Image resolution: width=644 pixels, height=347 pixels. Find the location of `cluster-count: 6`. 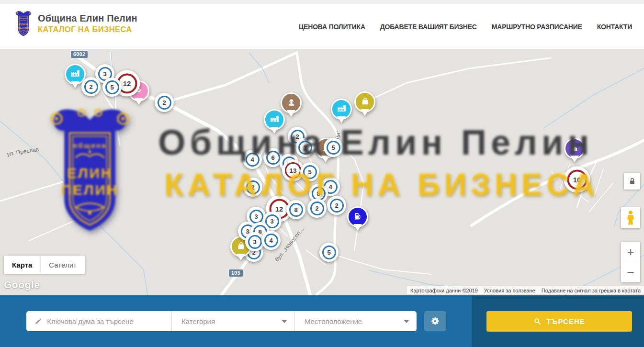

cluster-count: 6 is located at coordinates (273, 158).